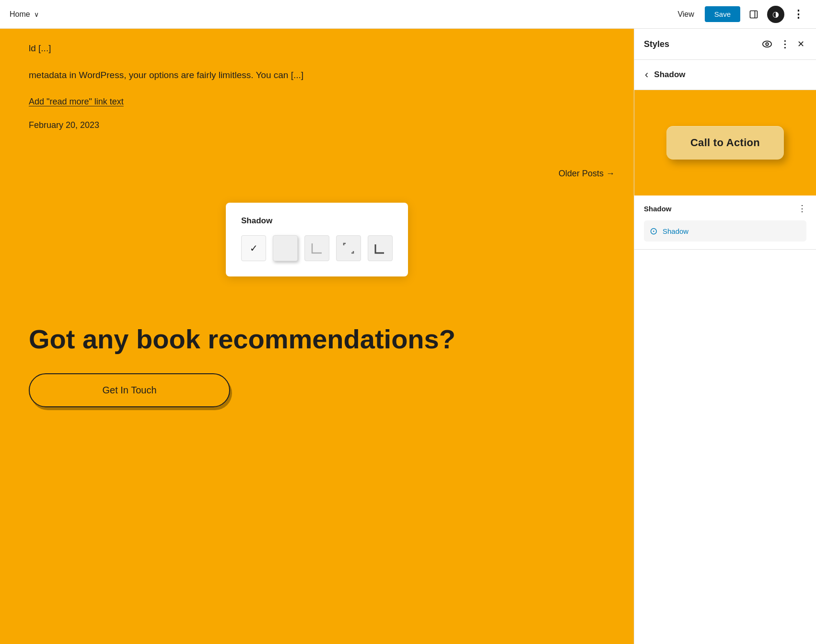  What do you see at coordinates (317, 248) in the screenshot?
I see `shadow-options` at bounding box center [317, 248].